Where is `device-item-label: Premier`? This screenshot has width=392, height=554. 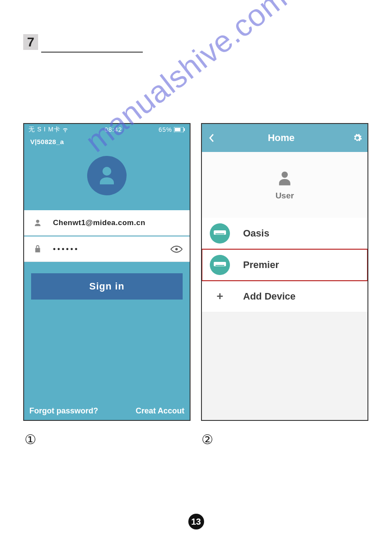
device-item-label: Premier is located at coordinates (261, 265).